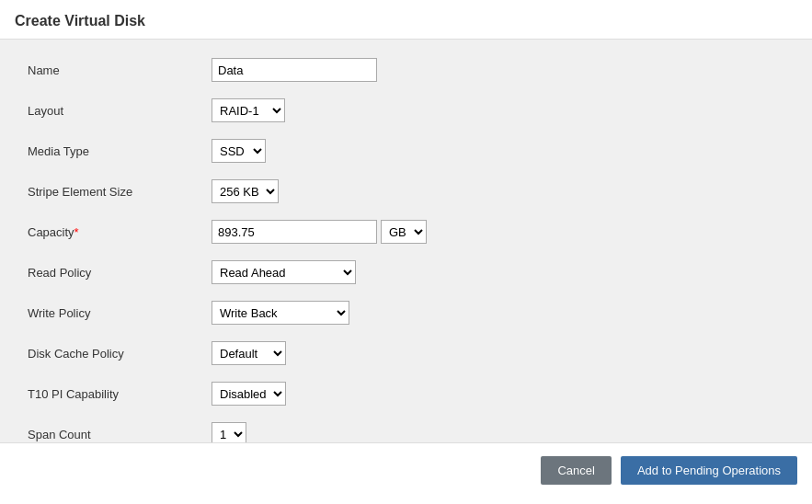  What do you see at coordinates (80, 20) in the screenshot?
I see `page-title: Create Virtual Disk` at bounding box center [80, 20].